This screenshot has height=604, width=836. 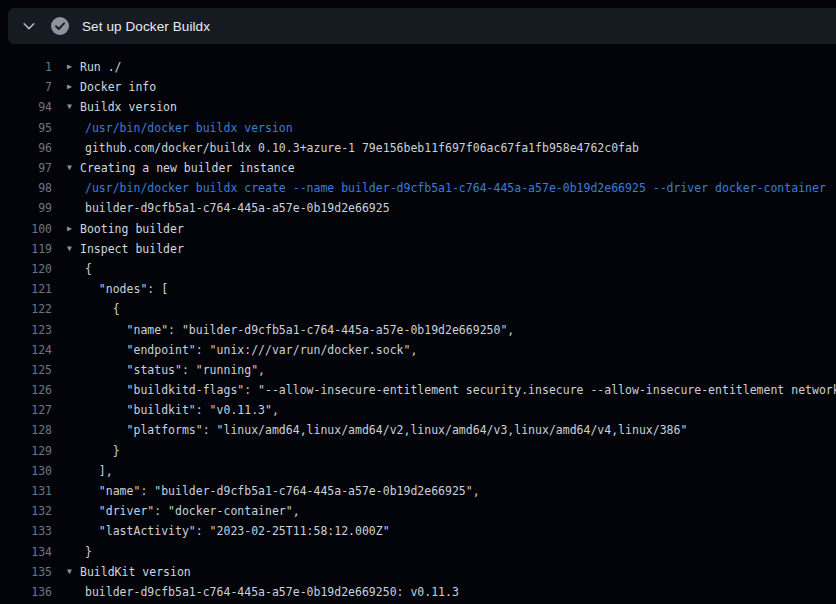 I want to click on line-number: 130, so click(x=26, y=471).